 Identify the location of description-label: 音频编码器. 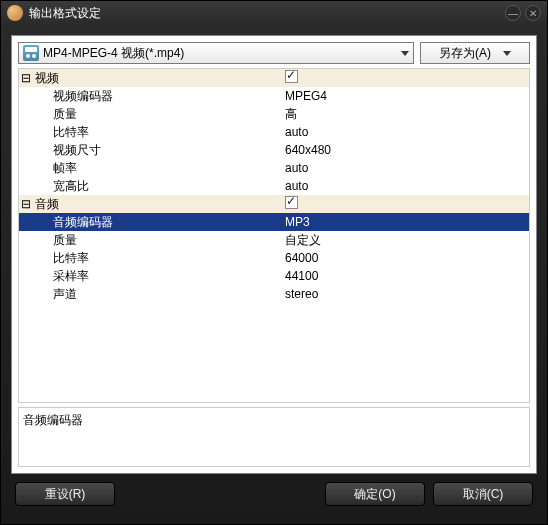
(53, 420).